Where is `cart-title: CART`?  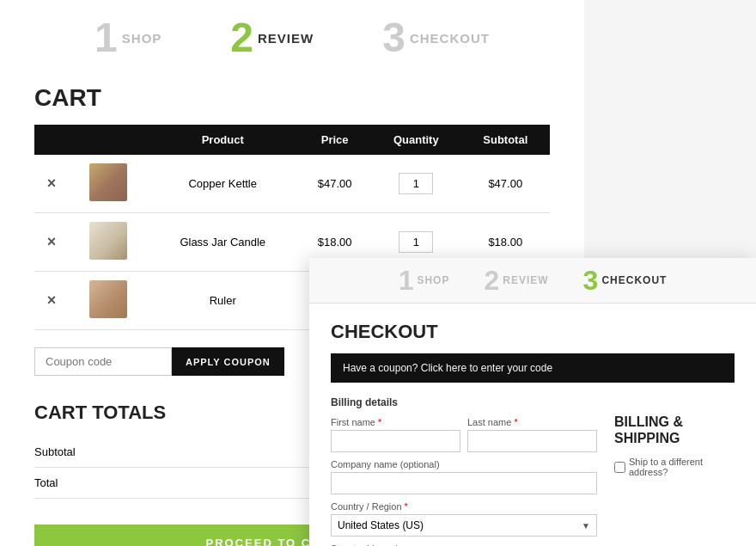
cart-title: CART is located at coordinates (292, 98).